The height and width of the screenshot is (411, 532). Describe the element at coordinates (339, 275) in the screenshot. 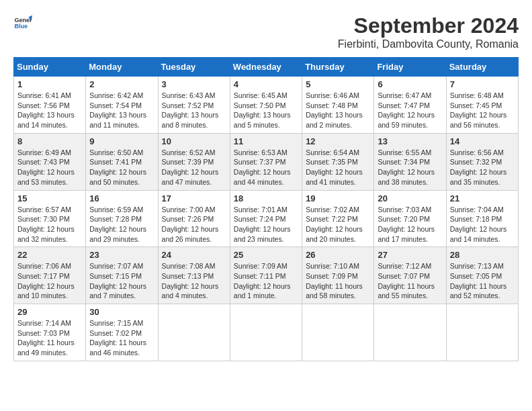

I see `calendar-day-cell: 26Sunrise: 7:10 AM Sunset: 7:09 PM Dayli…` at that location.